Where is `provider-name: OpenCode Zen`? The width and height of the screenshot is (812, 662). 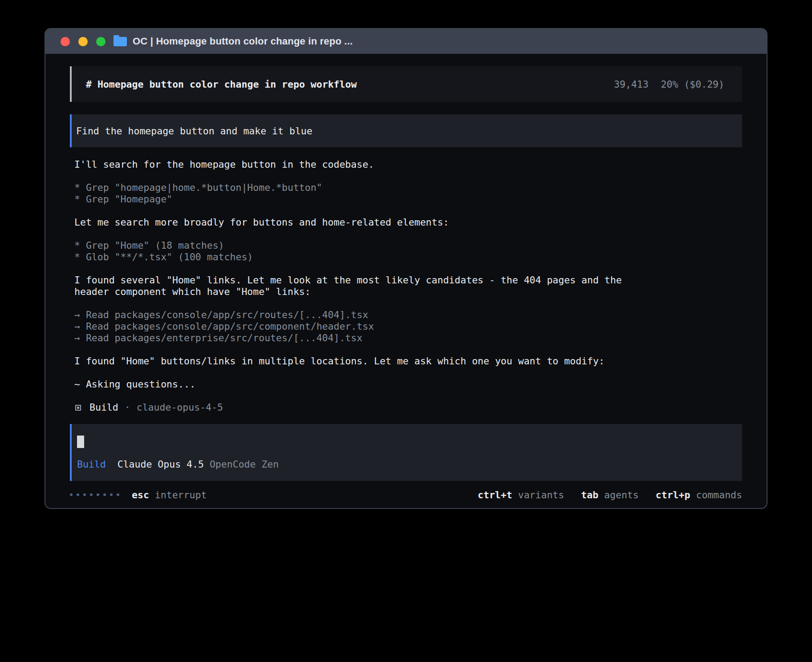 provider-name: OpenCode Zen is located at coordinates (244, 464).